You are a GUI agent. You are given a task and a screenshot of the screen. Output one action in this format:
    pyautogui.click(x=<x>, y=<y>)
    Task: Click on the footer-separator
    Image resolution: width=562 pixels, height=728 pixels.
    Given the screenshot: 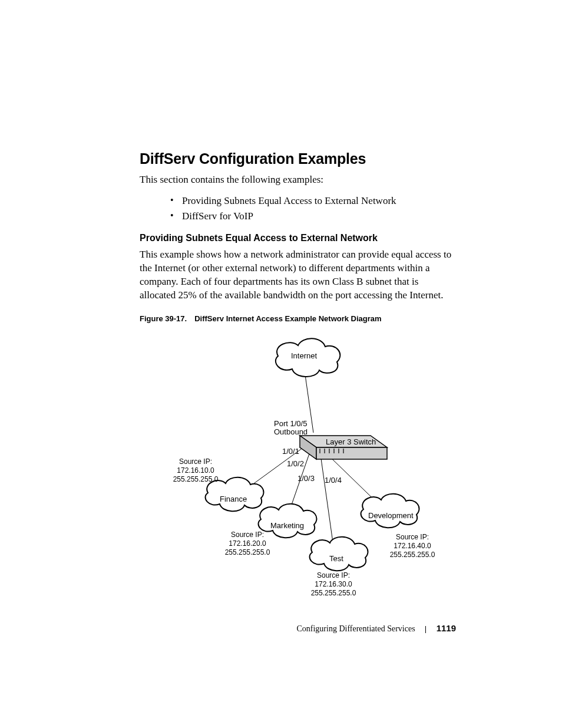 What is the action you would take?
    pyautogui.click(x=425, y=630)
    